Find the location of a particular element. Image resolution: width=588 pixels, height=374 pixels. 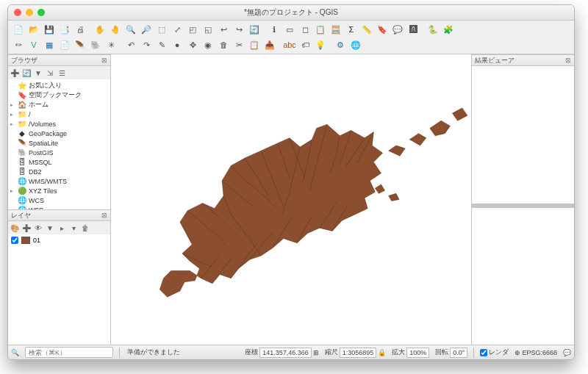

pan-icon: ✋ is located at coordinates (100, 29).